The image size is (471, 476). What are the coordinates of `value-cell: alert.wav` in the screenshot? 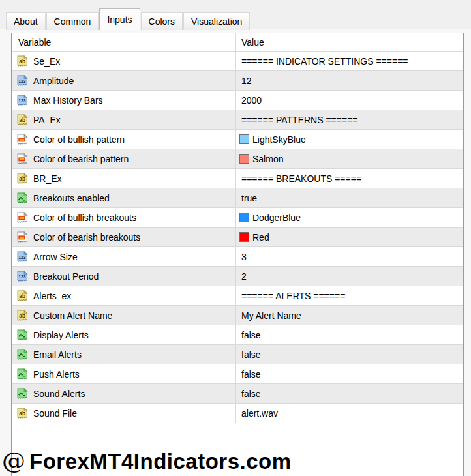 It's located at (350, 413).